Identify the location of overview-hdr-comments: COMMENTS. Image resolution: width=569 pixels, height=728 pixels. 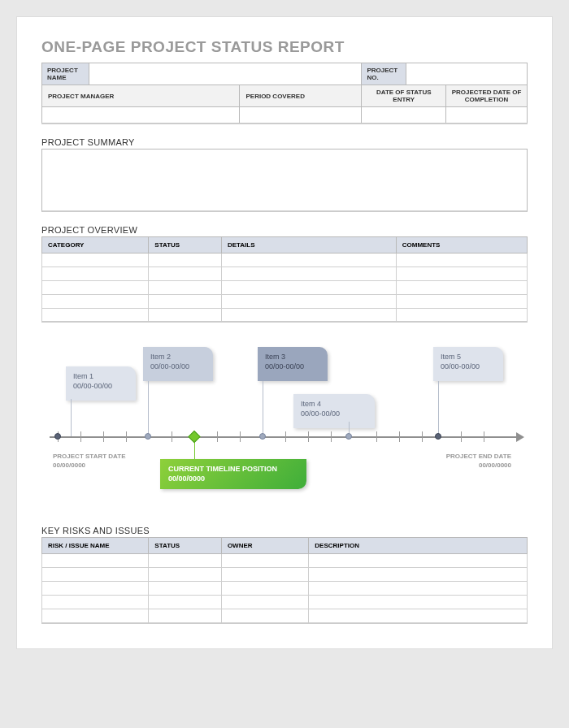
(462, 245).